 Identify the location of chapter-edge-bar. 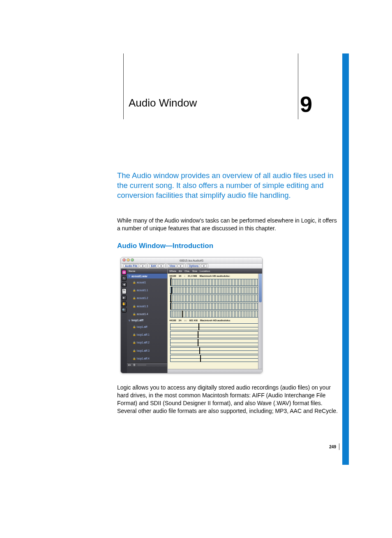
(346, 259).